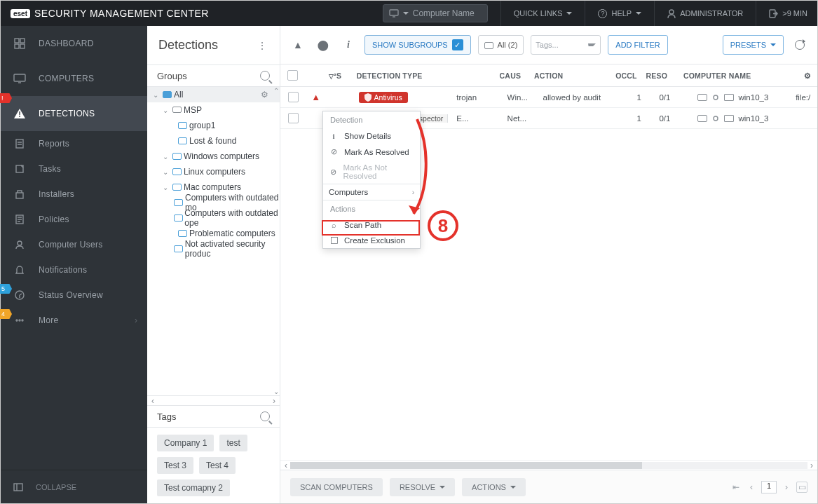  Describe the element at coordinates (538, 13) in the screenshot. I see `quick-links-label: QUICK LINKS` at that location.